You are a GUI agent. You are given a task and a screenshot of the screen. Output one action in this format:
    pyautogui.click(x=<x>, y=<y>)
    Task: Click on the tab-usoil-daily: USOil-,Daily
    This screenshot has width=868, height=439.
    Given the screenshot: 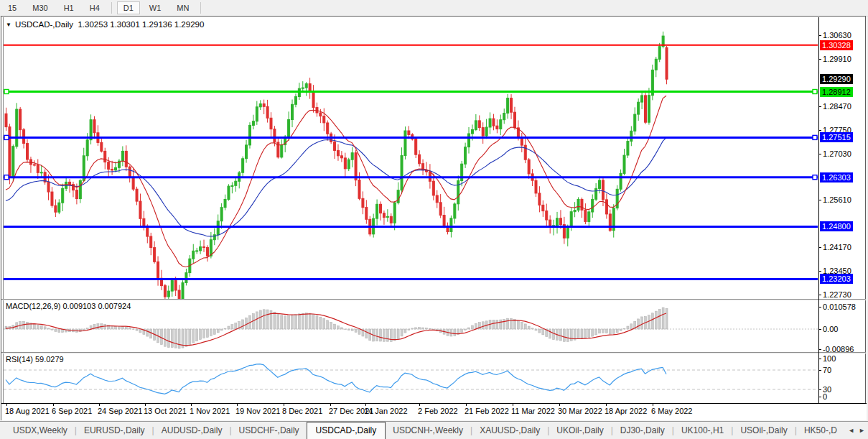 What is the action you would take?
    pyautogui.click(x=764, y=430)
    